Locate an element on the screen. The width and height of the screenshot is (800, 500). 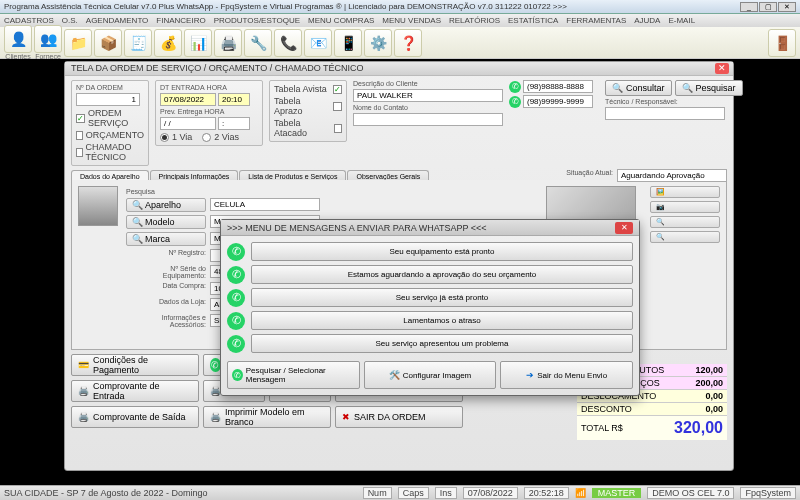
close-button: ✕ is located at coordinates (787, 7).